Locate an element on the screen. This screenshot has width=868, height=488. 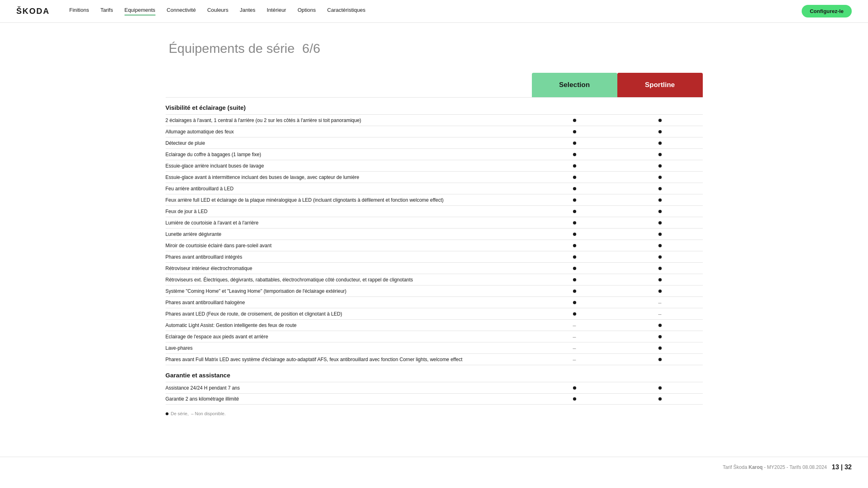
table-row: Phares avant Full Matrix LED avec systèm… is located at coordinates (434, 359).